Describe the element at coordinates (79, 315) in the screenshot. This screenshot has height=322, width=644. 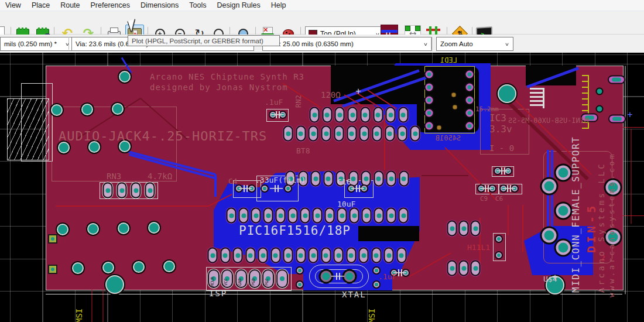
I see `board-label: MSI` at that location.